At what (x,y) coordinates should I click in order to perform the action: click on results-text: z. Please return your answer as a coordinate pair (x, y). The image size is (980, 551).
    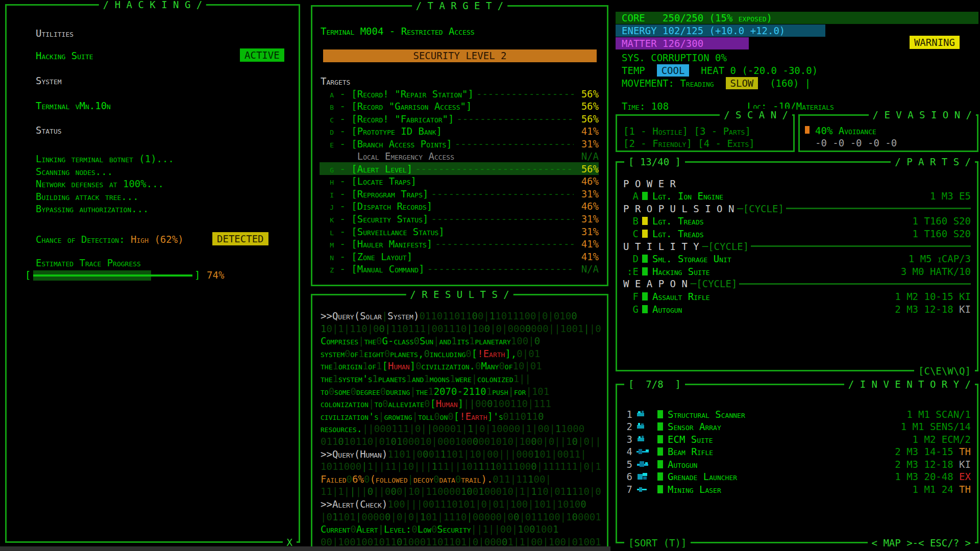
    Looking at the image, I should click on (347, 416).